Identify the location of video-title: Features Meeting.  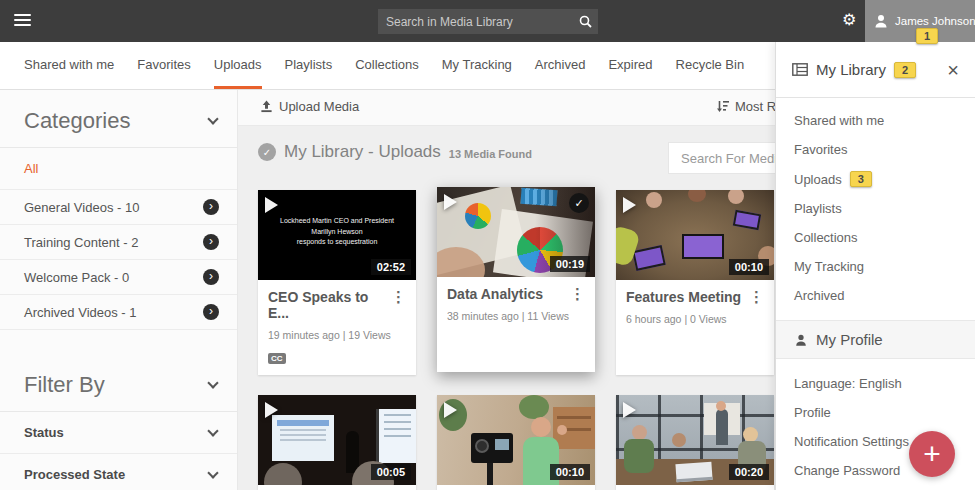
(684, 297).